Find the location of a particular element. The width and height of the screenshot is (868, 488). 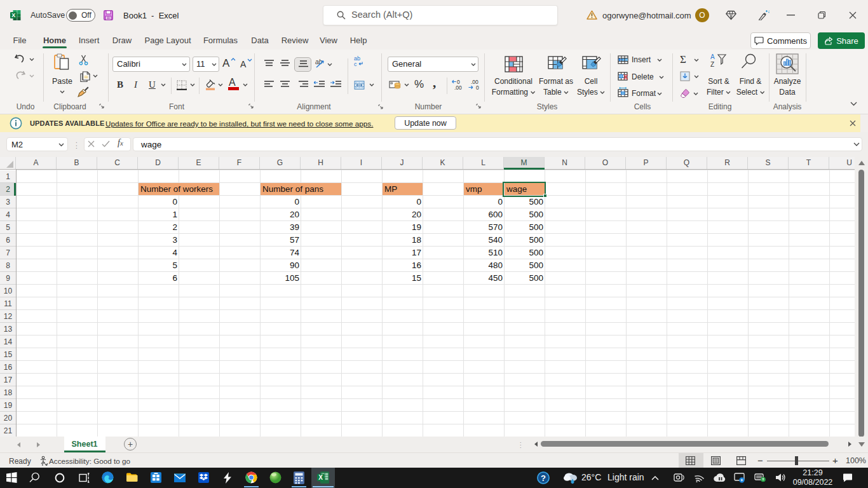

svg-text: Z is located at coordinates (712, 65).